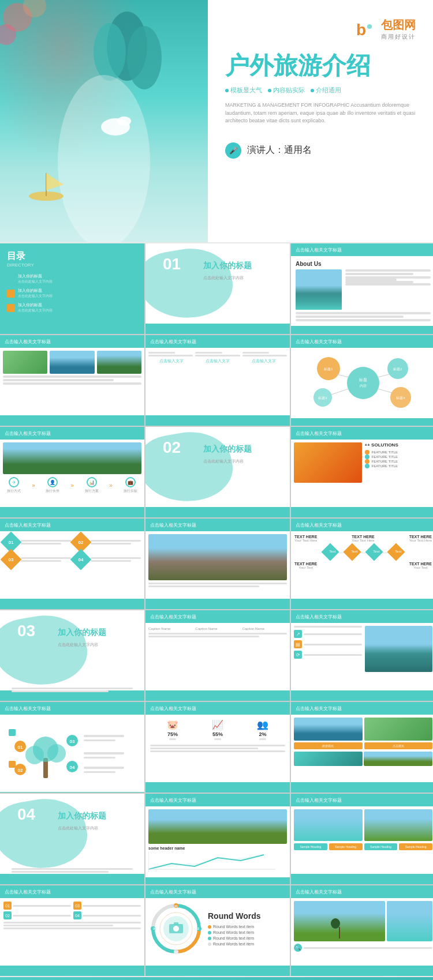  Describe the element at coordinates (72, 458) in the screenshot. I see `photo-main` at that location.